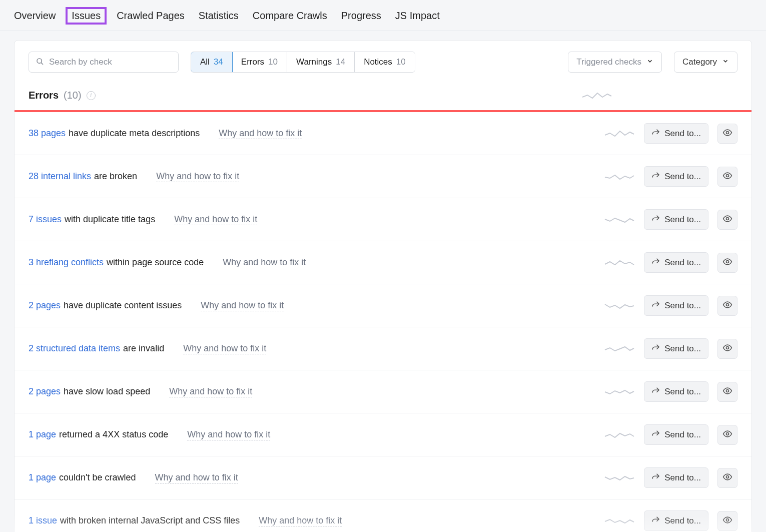 The height and width of the screenshot is (532, 766). What do you see at coordinates (615, 62) in the screenshot?
I see `triggered-checks-dropdown: Triggered checks` at bounding box center [615, 62].